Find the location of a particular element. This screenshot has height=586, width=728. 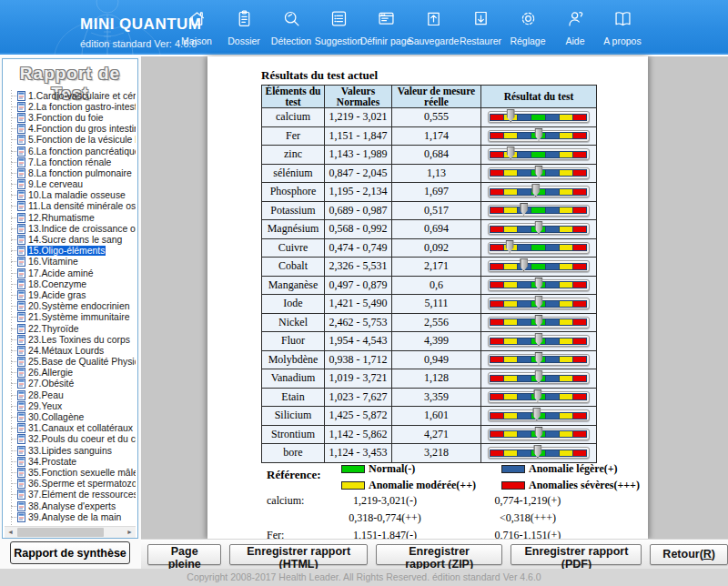

magnifier-icon is located at coordinates (291, 20).